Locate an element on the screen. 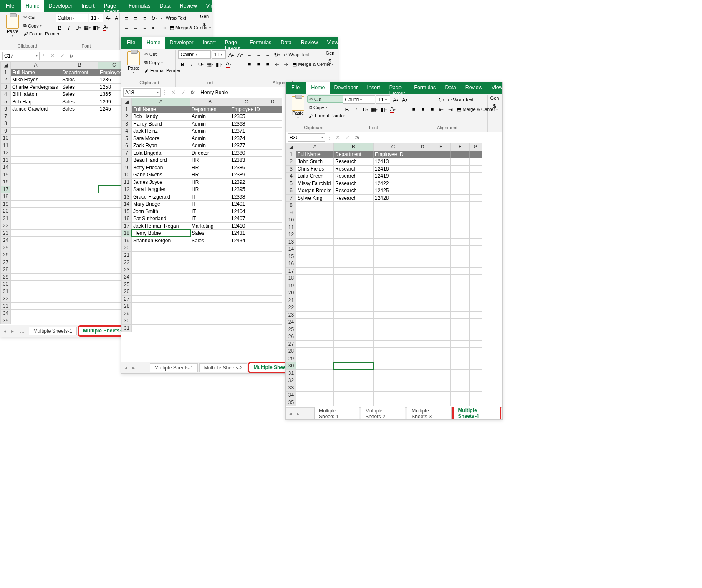 This screenshot has width=702, height=588. tab-developer: Developer is located at coordinates (61, 6).